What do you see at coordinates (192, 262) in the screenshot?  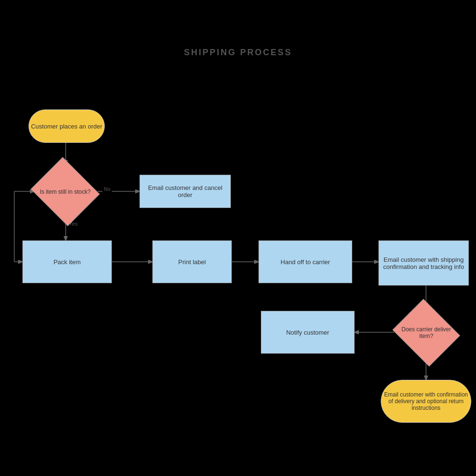 I see `print-label: Print label` at bounding box center [192, 262].